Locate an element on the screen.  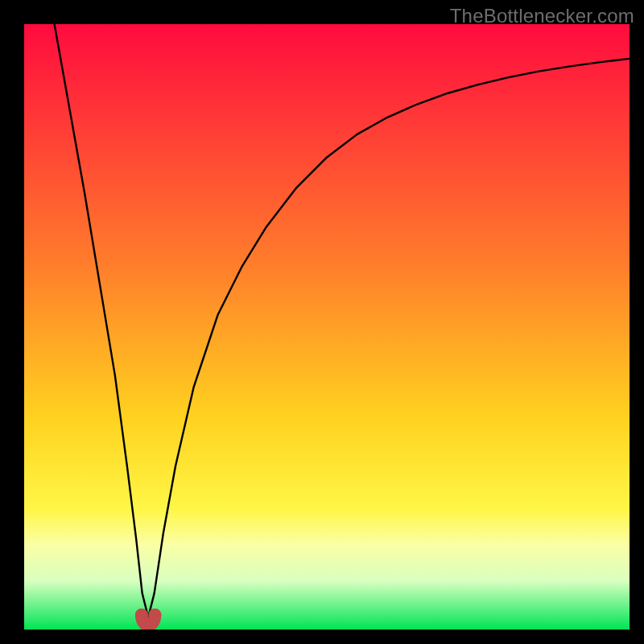
marker-optimal-high is located at coordinates (155, 615).